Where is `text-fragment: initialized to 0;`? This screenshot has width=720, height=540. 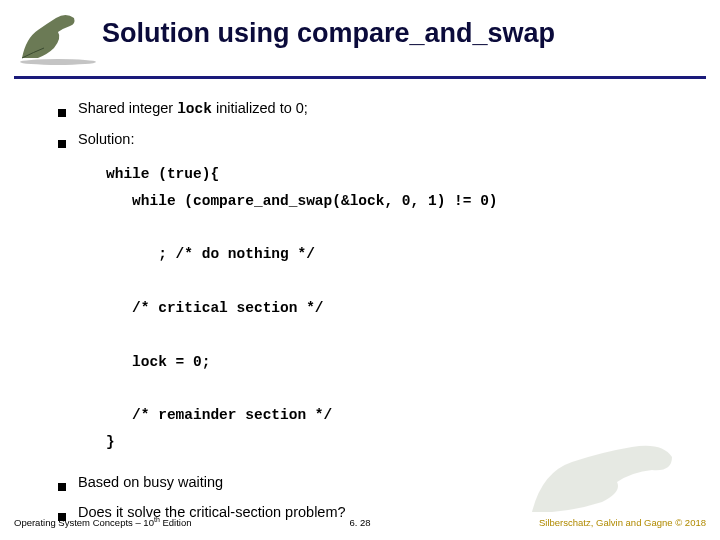
text-fragment: initialized to 0; is located at coordinates (260, 108).